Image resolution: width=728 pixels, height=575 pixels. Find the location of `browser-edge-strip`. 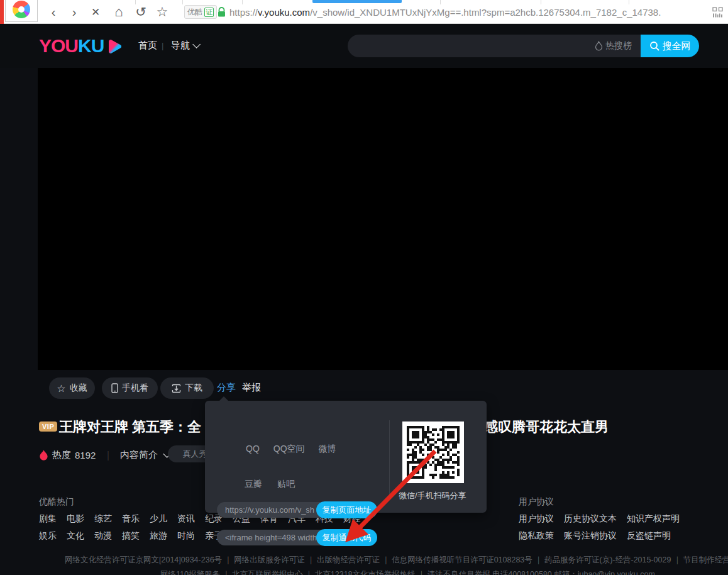

browser-edge-strip is located at coordinates (2, 12).